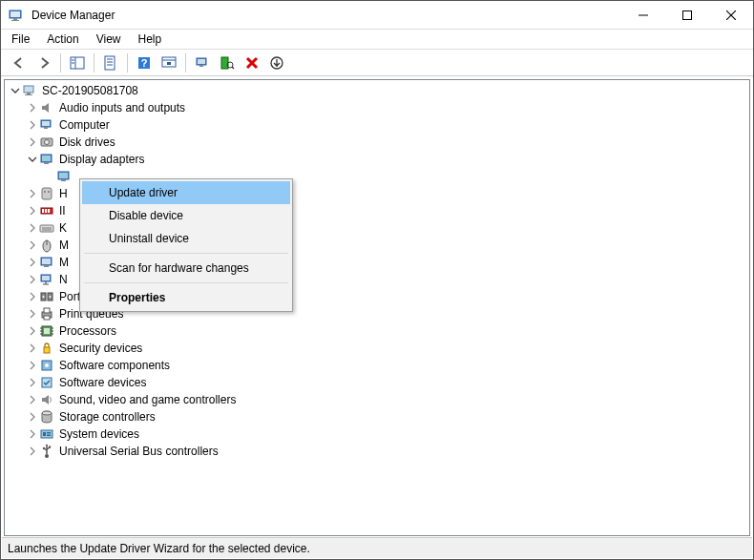 The width and height of the screenshot is (754, 560). Describe the element at coordinates (387, 125) in the screenshot. I see `tree-category-node: Computer` at that location.